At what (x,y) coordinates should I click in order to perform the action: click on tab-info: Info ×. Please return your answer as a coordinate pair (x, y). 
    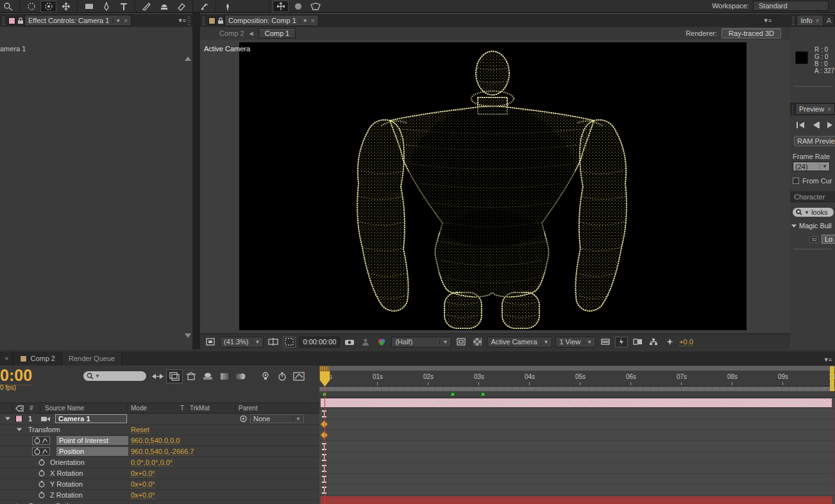
    Looking at the image, I should click on (809, 21).